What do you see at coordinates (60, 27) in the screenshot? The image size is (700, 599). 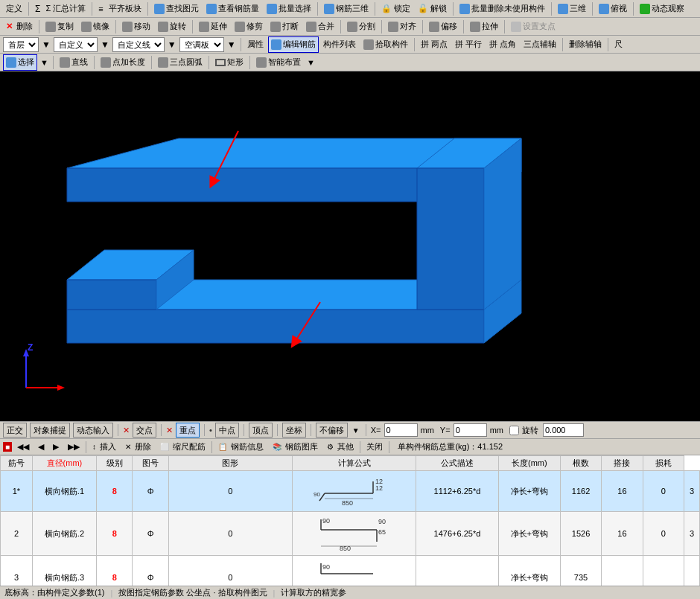 I see `btn-copy: 复制` at bounding box center [60, 27].